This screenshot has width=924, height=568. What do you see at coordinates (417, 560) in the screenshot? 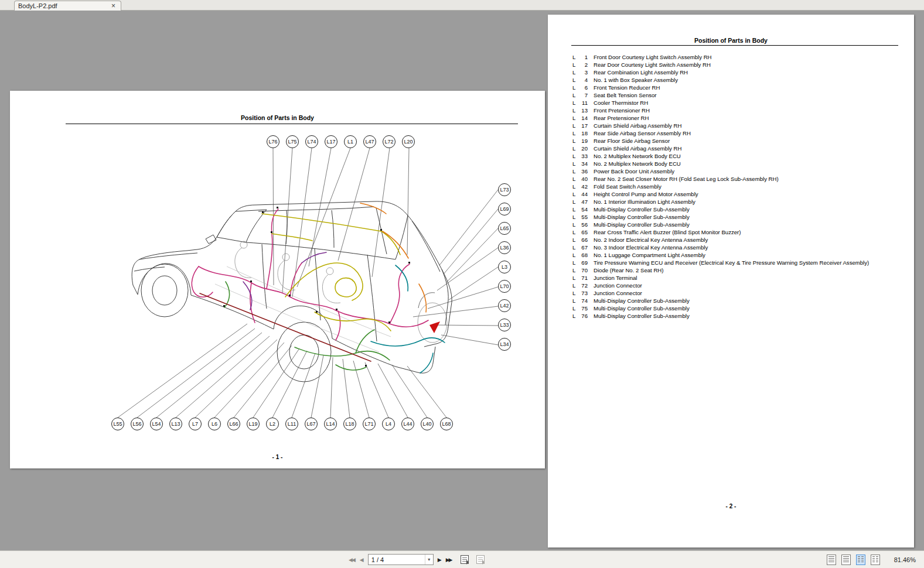
I see `page-navigation-group: ◀◀ ◀ ▼ ▶ ▶▶` at bounding box center [417, 560].